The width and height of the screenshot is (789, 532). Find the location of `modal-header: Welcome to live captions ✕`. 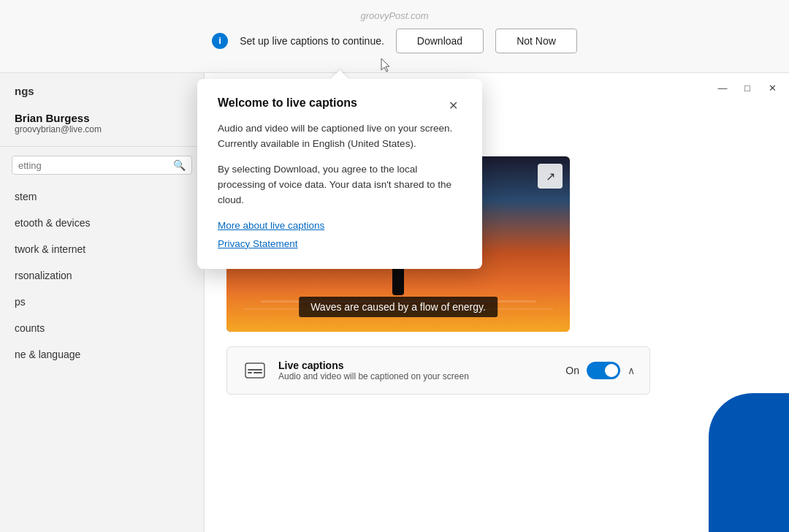

modal-header: Welcome to live captions ✕ is located at coordinates (340, 105).